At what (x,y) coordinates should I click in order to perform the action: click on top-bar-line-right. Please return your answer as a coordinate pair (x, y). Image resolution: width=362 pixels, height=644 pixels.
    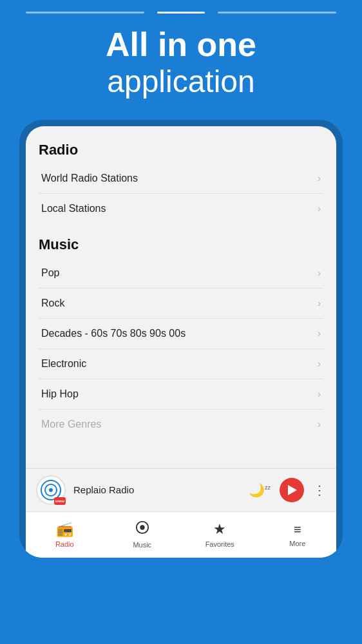
    Looking at the image, I should click on (277, 13).